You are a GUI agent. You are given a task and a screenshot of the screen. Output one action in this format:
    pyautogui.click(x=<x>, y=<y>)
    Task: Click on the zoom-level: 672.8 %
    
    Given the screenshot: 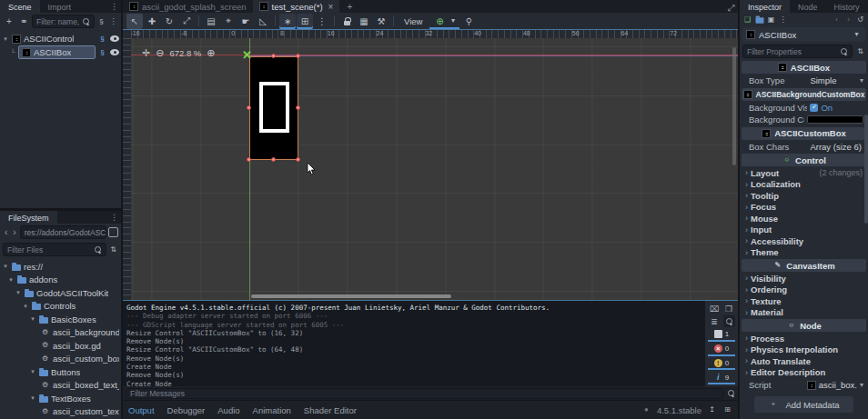 What is the action you would take?
    pyautogui.click(x=186, y=53)
    